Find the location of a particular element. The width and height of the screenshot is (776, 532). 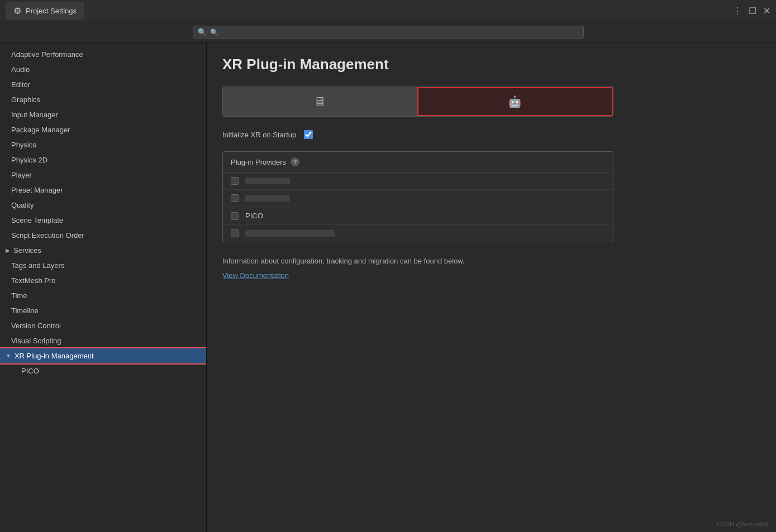

sidebar-item-scene-template: Scene Template is located at coordinates (103, 220).